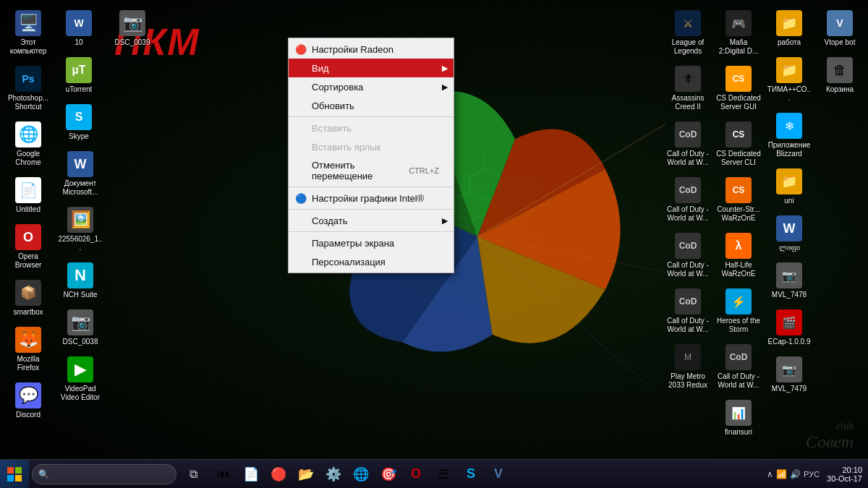 This screenshot has height=488, width=868. I want to click on photoshop-icon: Ps, so click(28, 79).